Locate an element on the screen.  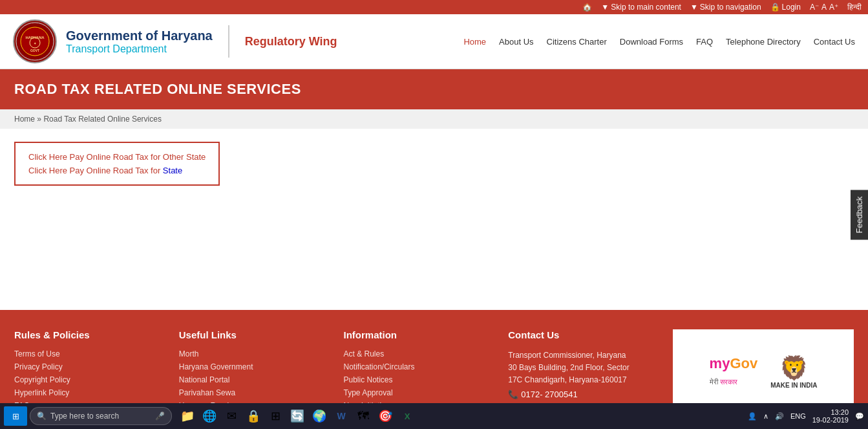
org-name: Government of Haryana is located at coordinates (140, 36).